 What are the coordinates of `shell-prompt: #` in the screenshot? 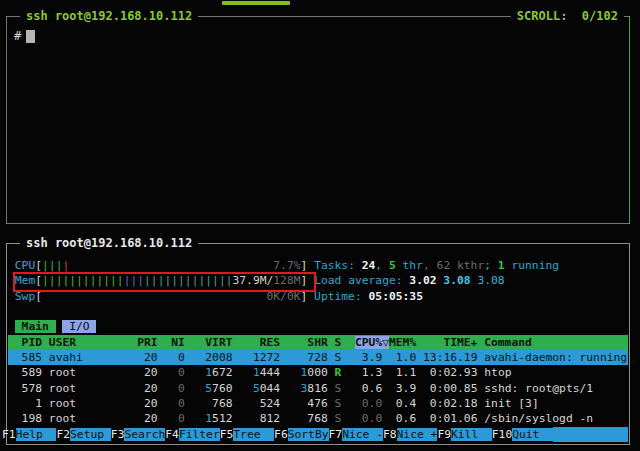 It's located at (18, 36).